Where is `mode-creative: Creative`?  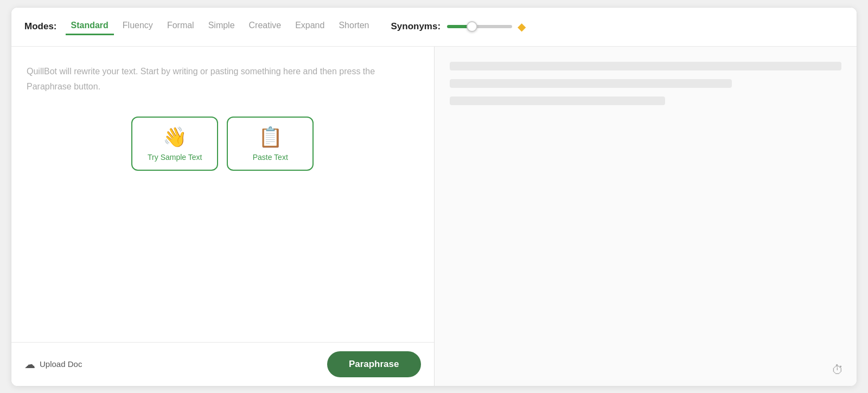 mode-creative: Creative is located at coordinates (265, 27).